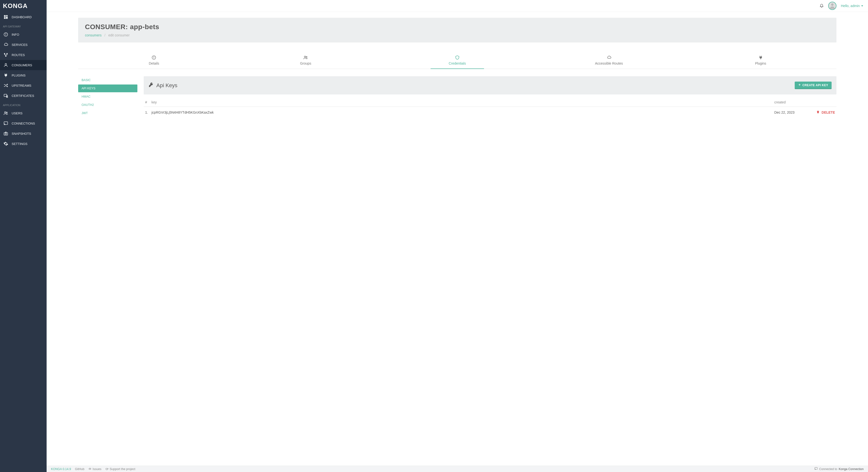 This screenshot has width=868, height=472. I want to click on tab-plugins: Plugins, so click(761, 61).